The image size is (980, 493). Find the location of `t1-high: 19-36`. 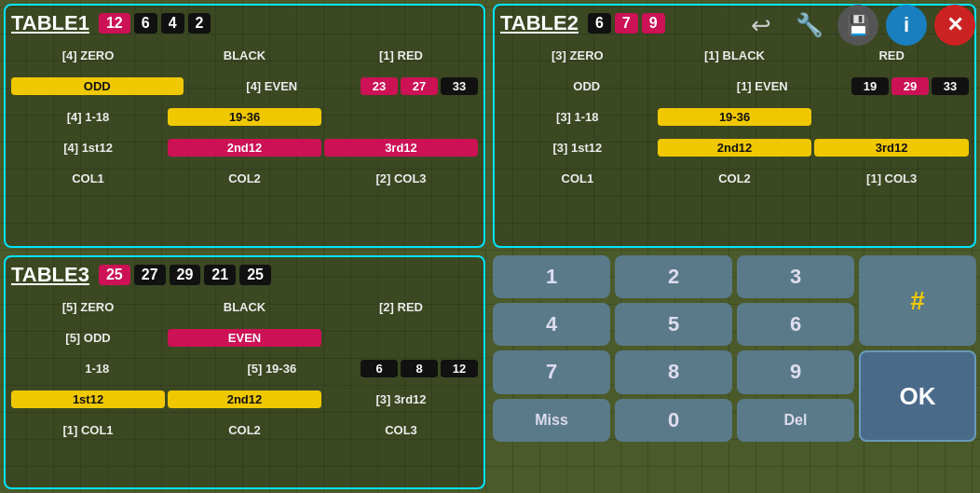

t1-high: 19-36 is located at coordinates (244, 117).